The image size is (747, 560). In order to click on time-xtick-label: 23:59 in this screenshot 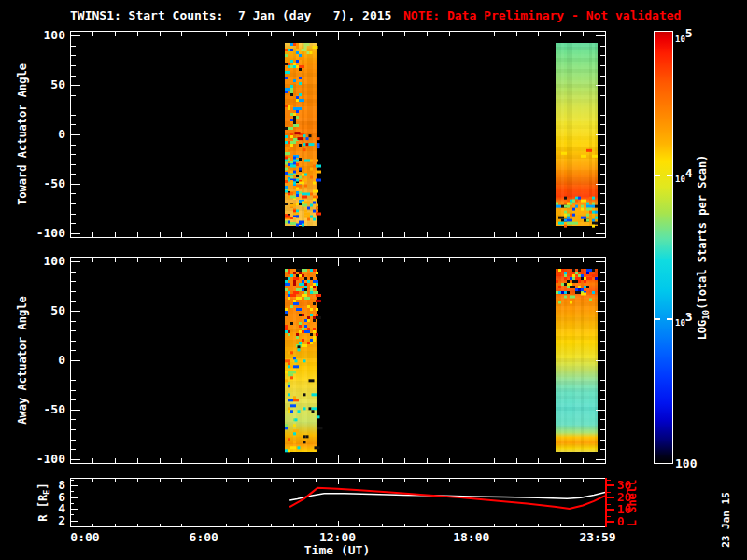, I will do `click(598, 538)`.